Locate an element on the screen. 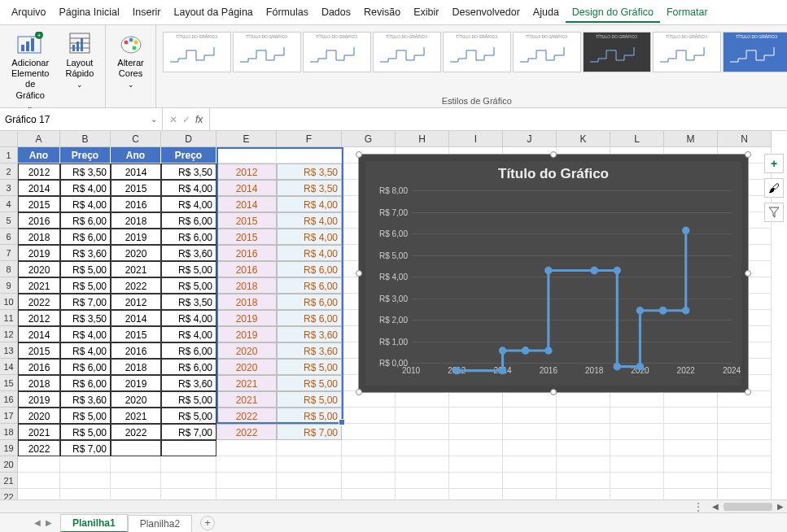  table-header: Preço is located at coordinates (85, 155).